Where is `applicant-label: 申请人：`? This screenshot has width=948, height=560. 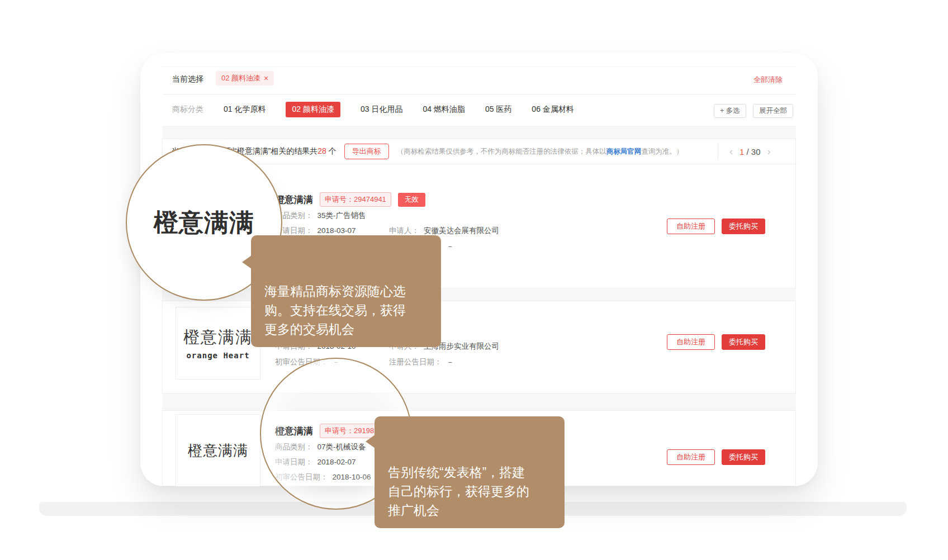
applicant-label: 申请人： is located at coordinates (404, 230).